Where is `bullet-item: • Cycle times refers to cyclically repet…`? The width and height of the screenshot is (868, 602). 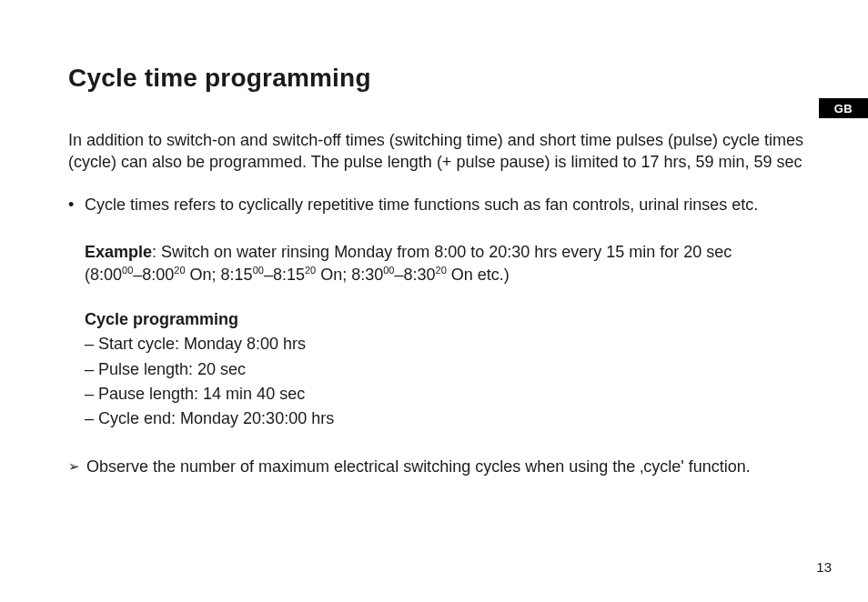
bullet-item: • Cycle times refers to cyclically repet… is located at coordinates (437, 205).